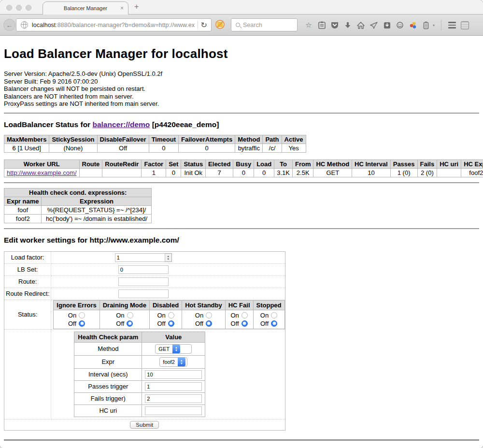  What do you see at coordinates (294, 148) in the screenshot?
I see `cell-active: Yes` at bounding box center [294, 148].